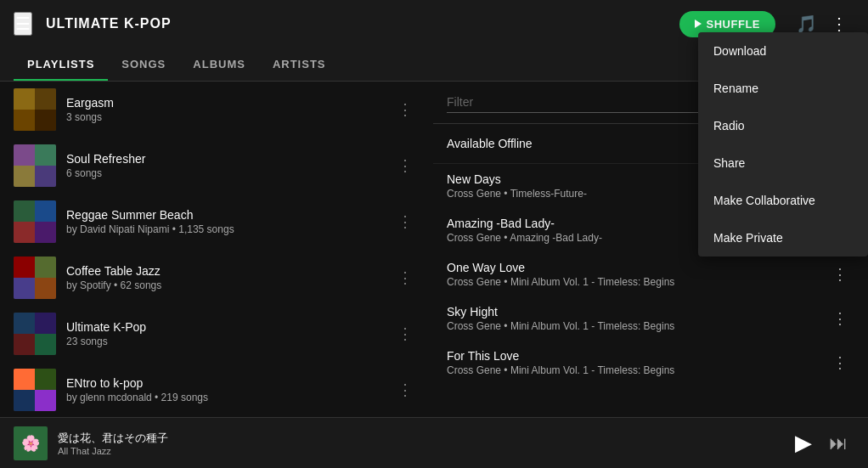 This screenshot has height=468, width=868. What do you see at coordinates (783, 144) in the screenshot?
I see `context-menu: Download Rename Radio Share Make Collabo…` at bounding box center [783, 144].